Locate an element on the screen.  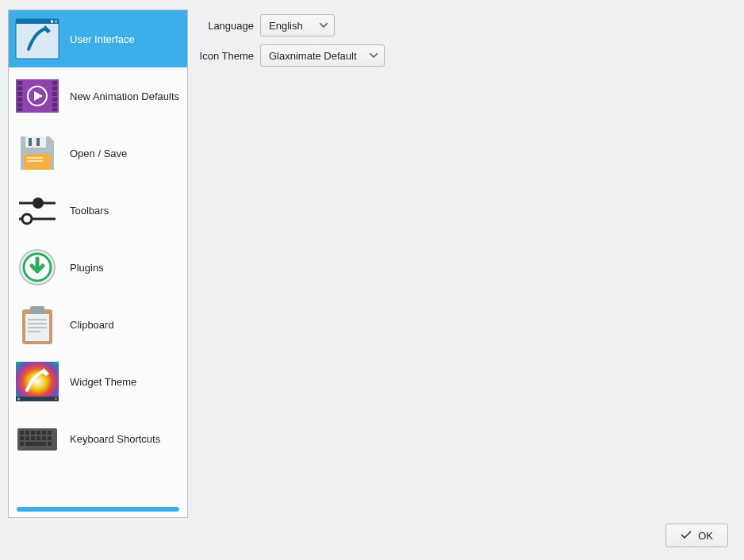
sidebar-item-open-save: Open / Save is located at coordinates (98, 153).